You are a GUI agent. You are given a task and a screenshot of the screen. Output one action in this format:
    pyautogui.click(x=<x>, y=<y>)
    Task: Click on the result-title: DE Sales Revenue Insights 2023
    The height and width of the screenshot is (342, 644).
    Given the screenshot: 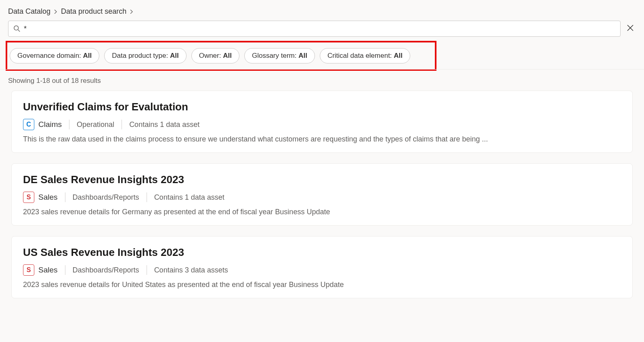 What is the action you would take?
    pyautogui.click(x=322, y=179)
    